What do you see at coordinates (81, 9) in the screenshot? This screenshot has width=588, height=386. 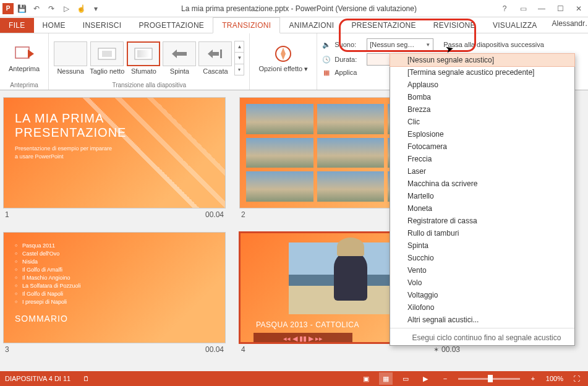 I see `touch-mode-icon: ☝` at bounding box center [81, 9].